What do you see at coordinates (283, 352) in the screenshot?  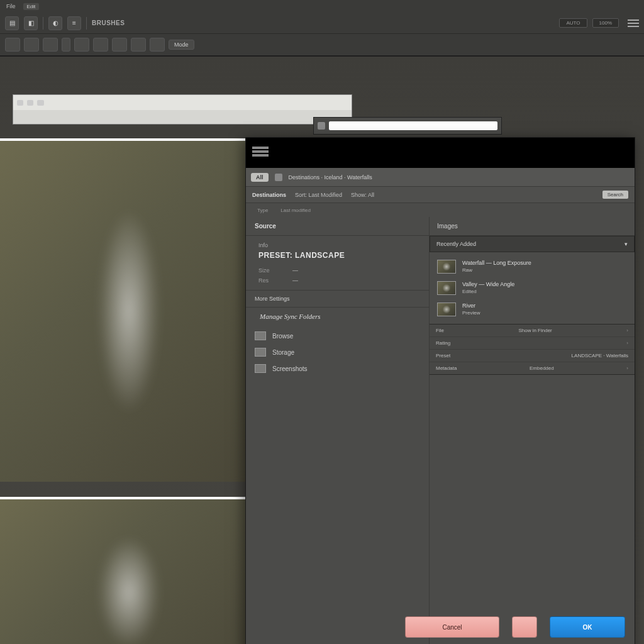 I see `sidebar-item-label: Storage` at bounding box center [283, 352].